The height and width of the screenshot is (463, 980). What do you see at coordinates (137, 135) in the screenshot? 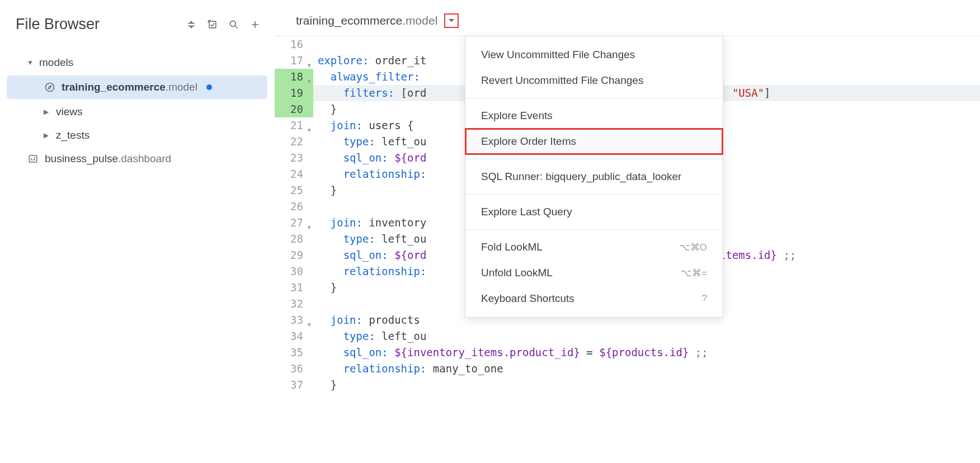
I see `folder-ztests: ▶ z_tests` at bounding box center [137, 135].